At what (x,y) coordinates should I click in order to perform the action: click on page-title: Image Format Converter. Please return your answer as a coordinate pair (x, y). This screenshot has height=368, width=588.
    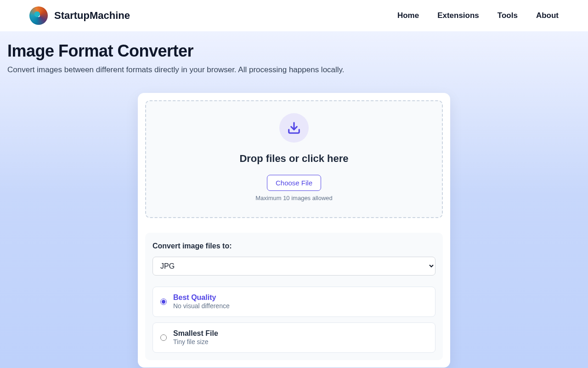
    Looking at the image, I should click on (294, 51).